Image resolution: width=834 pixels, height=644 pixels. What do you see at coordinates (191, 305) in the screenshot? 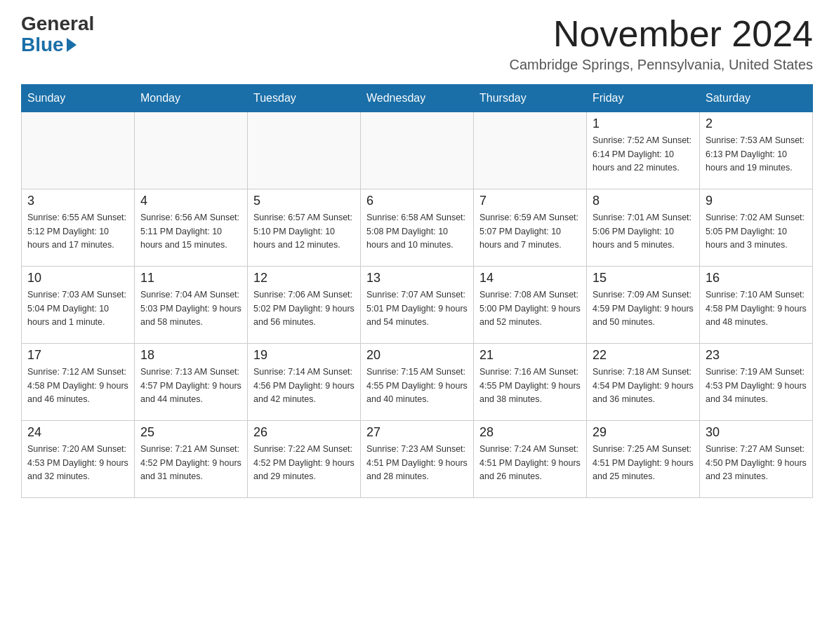
I see `calendar-cell: 11Sunrise: 7:04 AM Sunset: 5:03 PM Dayli…` at bounding box center [191, 305].